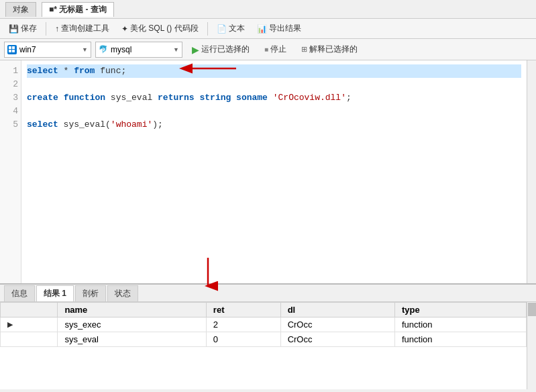  Describe the element at coordinates (78, 9) in the screenshot. I see `tab-query: ■* 无标题 - 查询` at that location.